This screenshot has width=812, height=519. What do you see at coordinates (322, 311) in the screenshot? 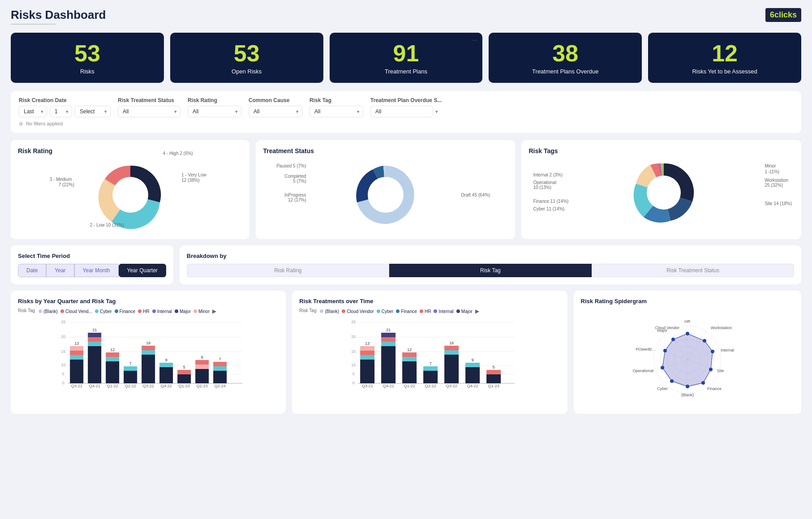
I see `tag2-dot-blank` at bounding box center [322, 311].